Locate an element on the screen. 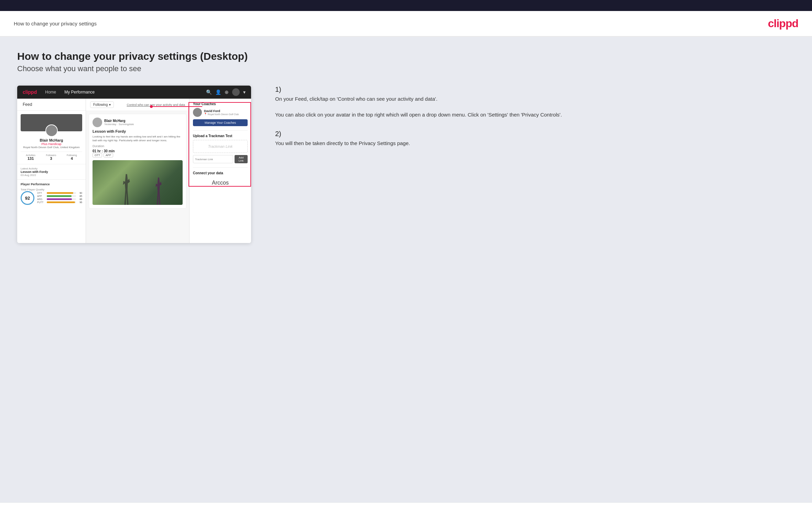 This screenshot has height=507, width=812. activity-user: Blair McHarg Yesterday · Sunningdale is located at coordinates (138, 122).